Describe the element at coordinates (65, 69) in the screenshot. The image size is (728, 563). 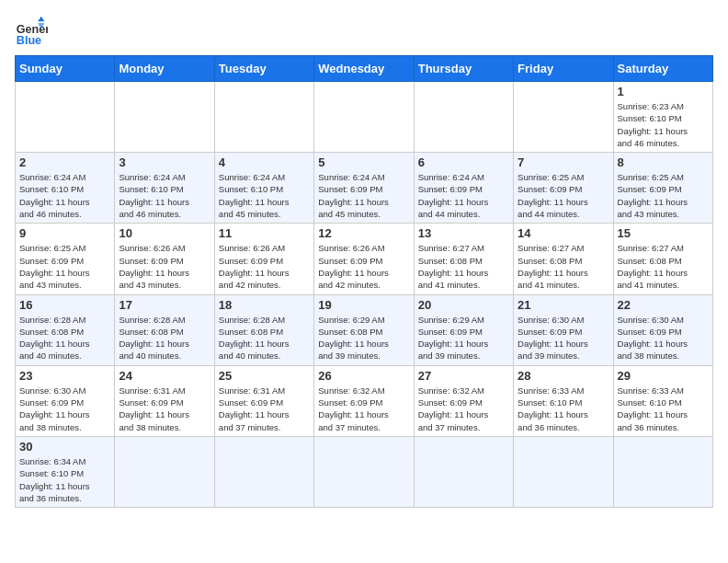
I see `weekday-header-sunday: Sunday` at that location.